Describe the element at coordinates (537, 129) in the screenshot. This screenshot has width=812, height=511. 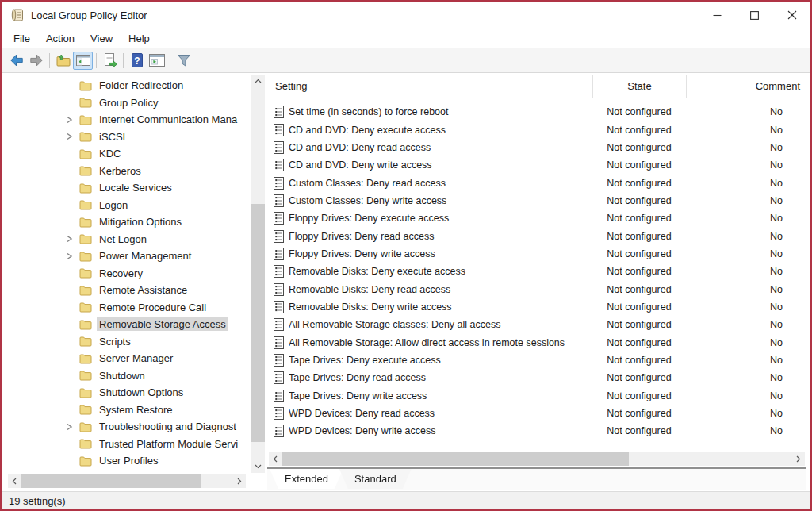
I see `setting-row-cd-and-dvd-deny-execute-access: CD and DVD: Deny execute accessNot confi…` at that location.